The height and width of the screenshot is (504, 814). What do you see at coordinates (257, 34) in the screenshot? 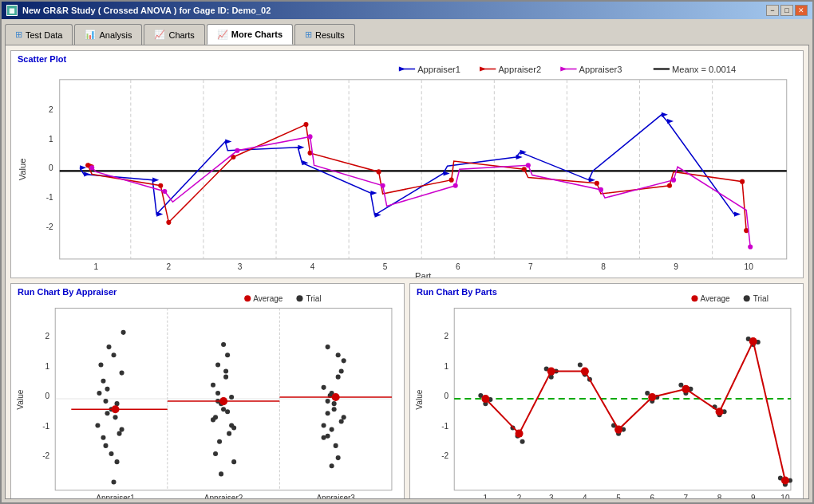
I see `tab-more-charts-label: More Charts` at bounding box center [257, 34].